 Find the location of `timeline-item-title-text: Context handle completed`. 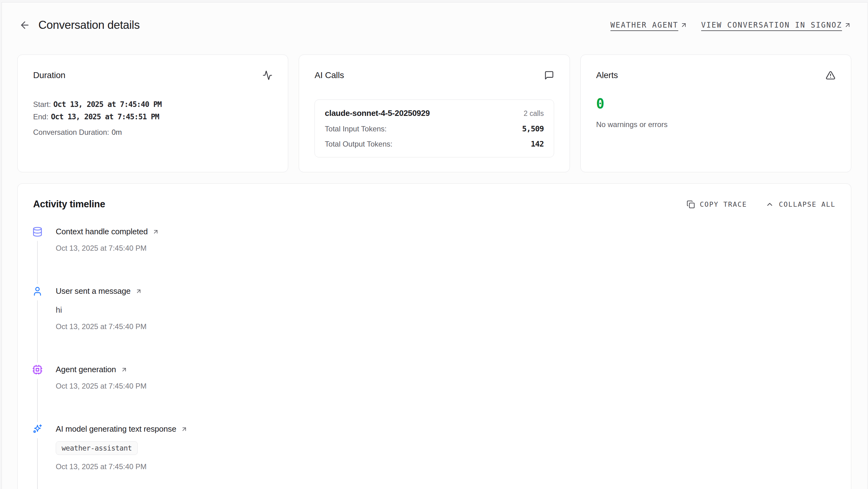

timeline-item-title-text: Context handle completed is located at coordinates (102, 232).